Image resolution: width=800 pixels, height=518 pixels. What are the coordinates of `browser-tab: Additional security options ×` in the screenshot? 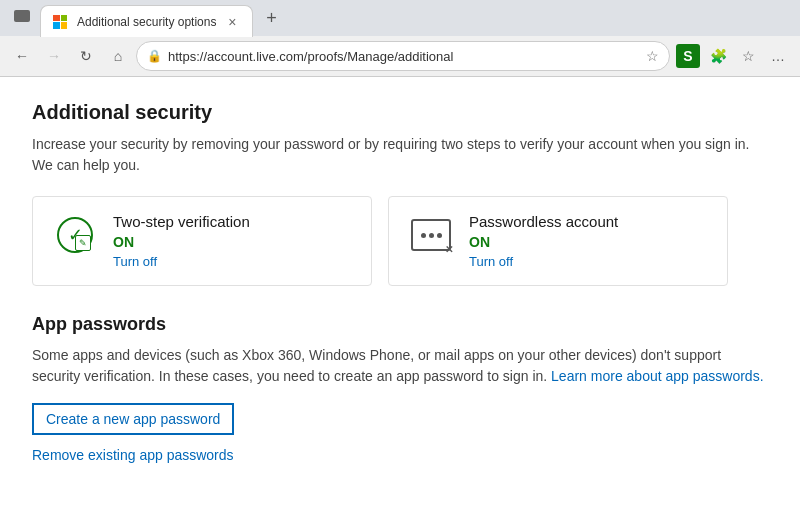 It's located at (146, 21).